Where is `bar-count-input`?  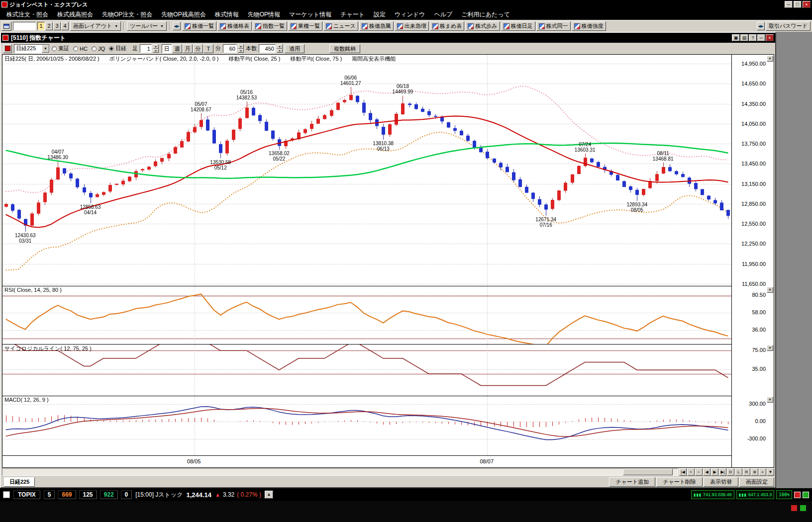 bar-count-input is located at coordinates (146, 49).